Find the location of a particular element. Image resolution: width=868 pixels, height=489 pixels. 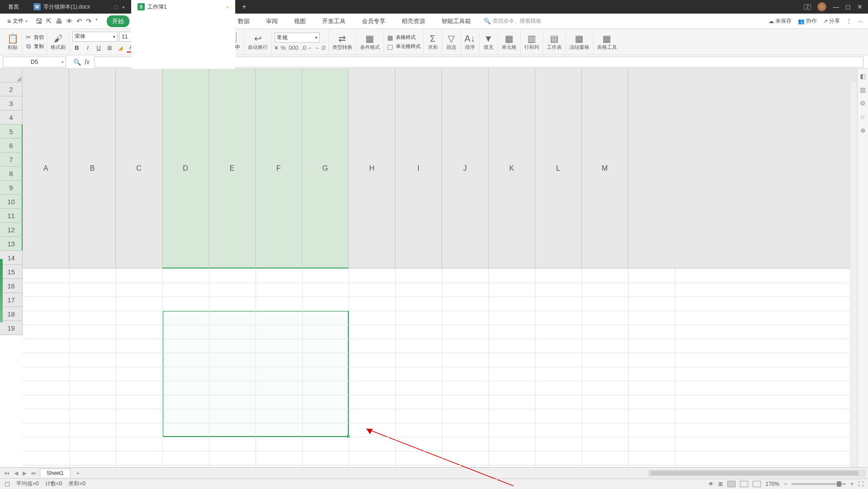

underline-button: U is located at coordinates (99, 48).